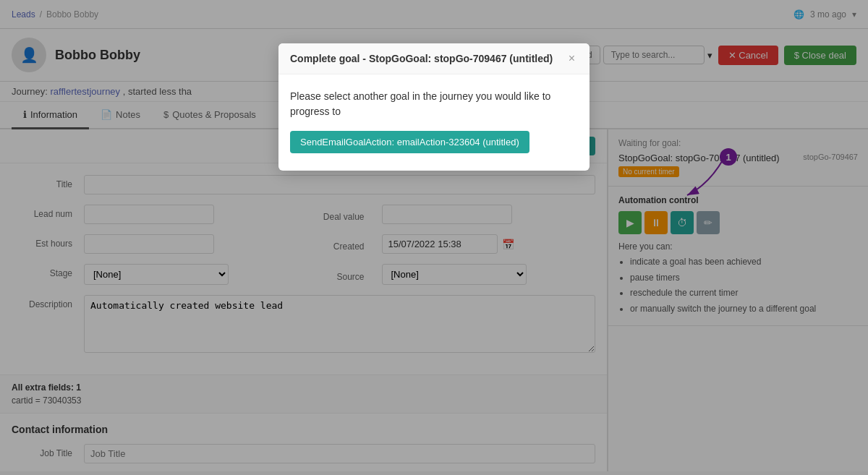  What do you see at coordinates (421, 59) in the screenshot?
I see `modal-title: Complete goal - StopGoGoal: stopGo-70946…` at bounding box center [421, 59].